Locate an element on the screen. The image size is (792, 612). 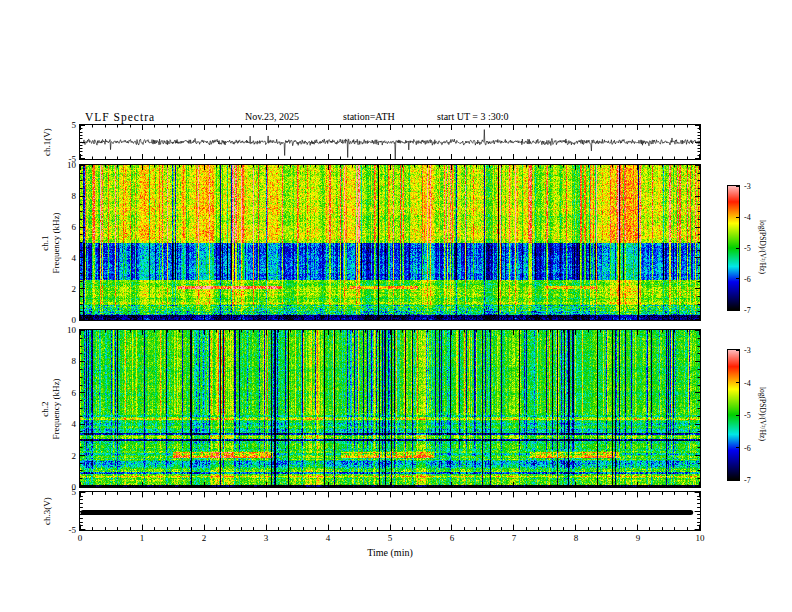
x-tick-label: 2 is located at coordinates (204, 538).